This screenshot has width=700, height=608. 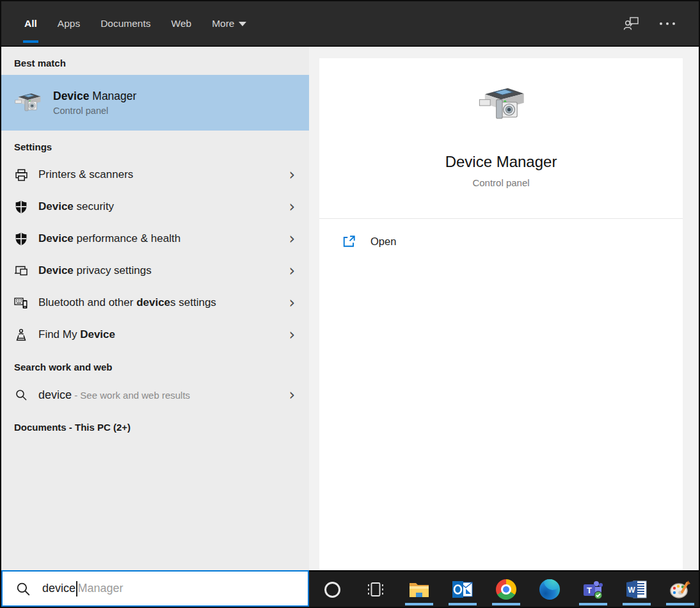 I want to click on paint-icon, so click(x=680, y=589).